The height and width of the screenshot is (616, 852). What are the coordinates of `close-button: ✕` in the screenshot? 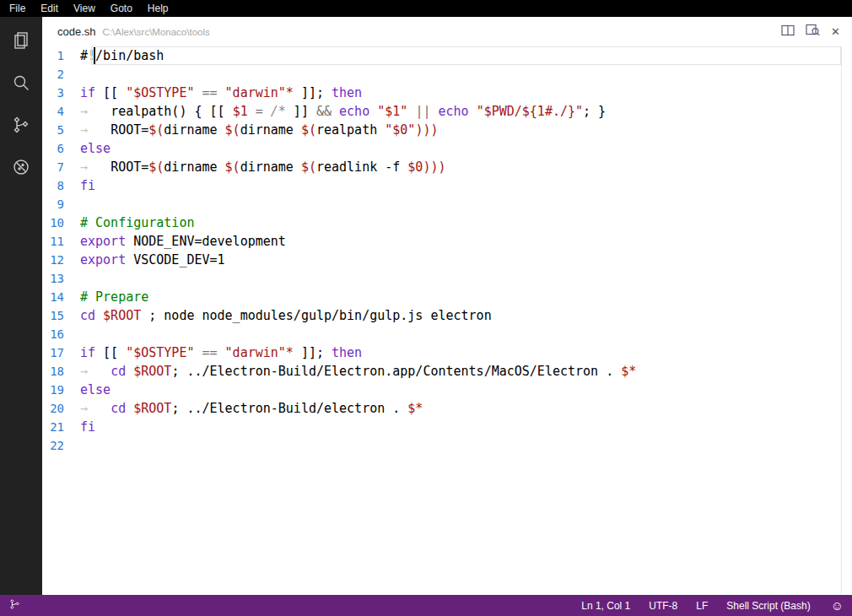 It's located at (835, 32).